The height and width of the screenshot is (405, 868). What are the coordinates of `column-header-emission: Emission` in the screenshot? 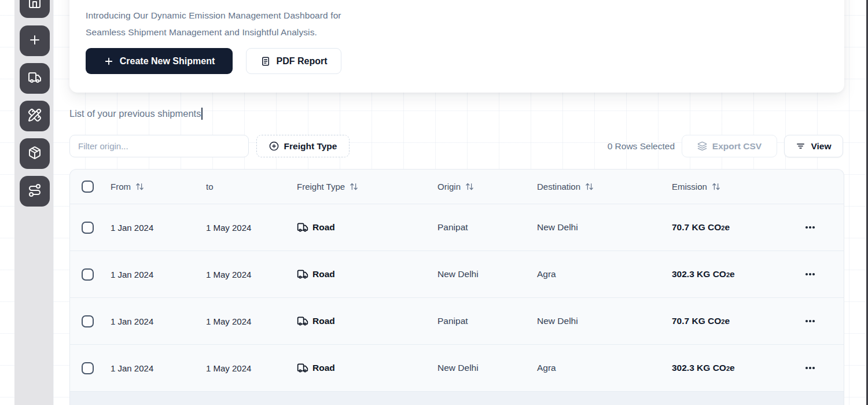 It's located at (737, 186).